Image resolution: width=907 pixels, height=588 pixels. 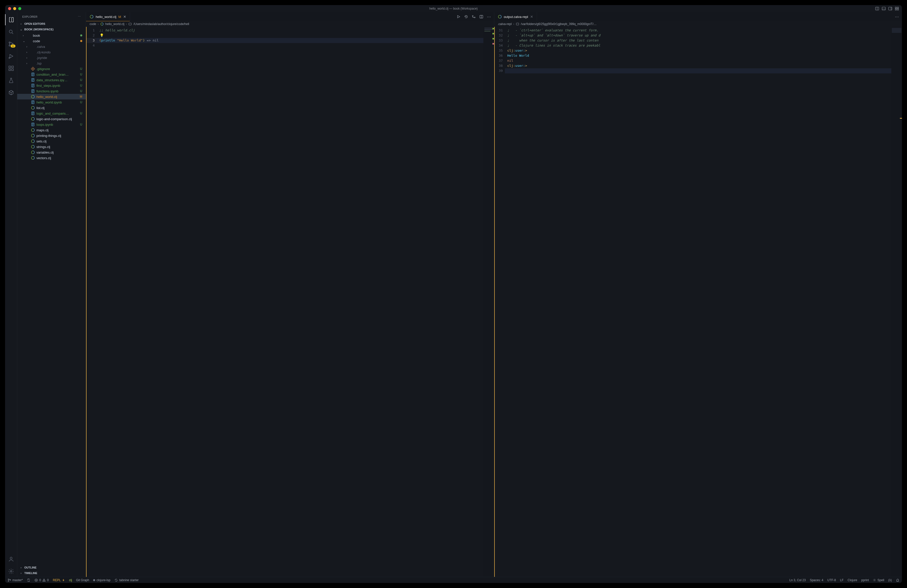 I want to click on activity-run, so click(x=11, y=56).